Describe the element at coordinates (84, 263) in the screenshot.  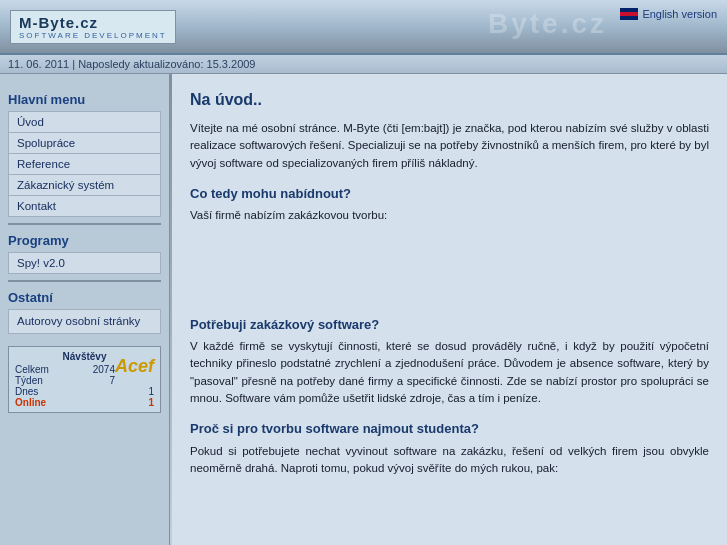
I see `menu-item-spy: Spy! v2.0` at that location.